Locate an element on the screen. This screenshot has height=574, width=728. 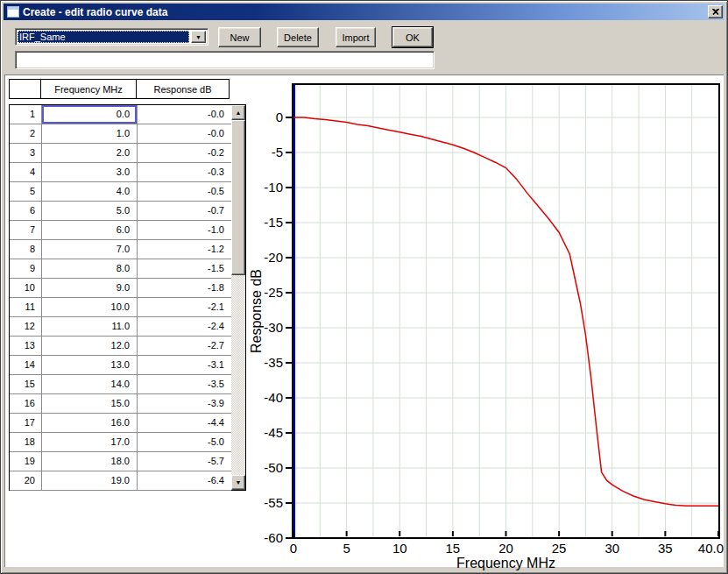
y-tick-label: -50 is located at coordinates (273, 468).